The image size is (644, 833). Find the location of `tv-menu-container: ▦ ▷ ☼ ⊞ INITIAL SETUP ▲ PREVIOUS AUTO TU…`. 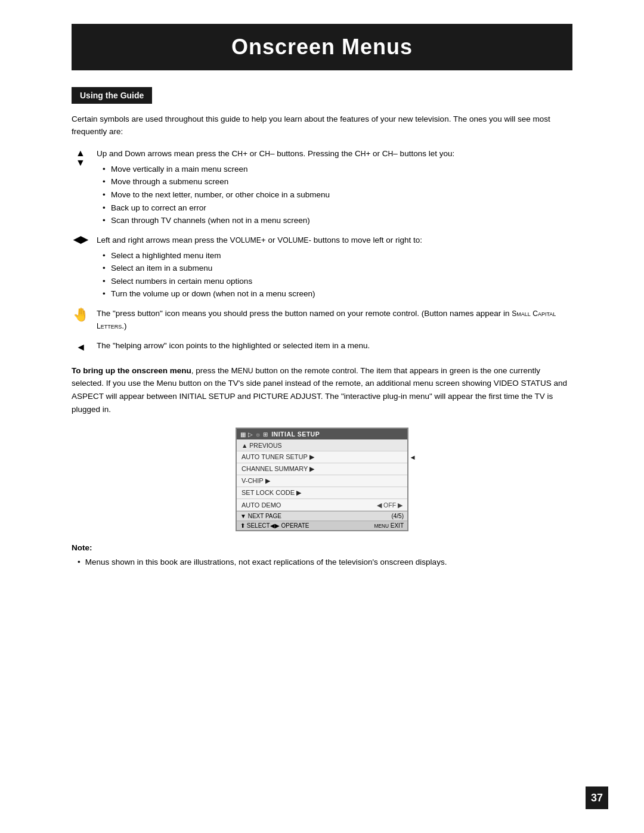

tv-menu-container: ▦ ▷ ☼ ⊞ INITIAL SETUP ▲ PREVIOUS AUTO TU… is located at coordinates (322, 479).